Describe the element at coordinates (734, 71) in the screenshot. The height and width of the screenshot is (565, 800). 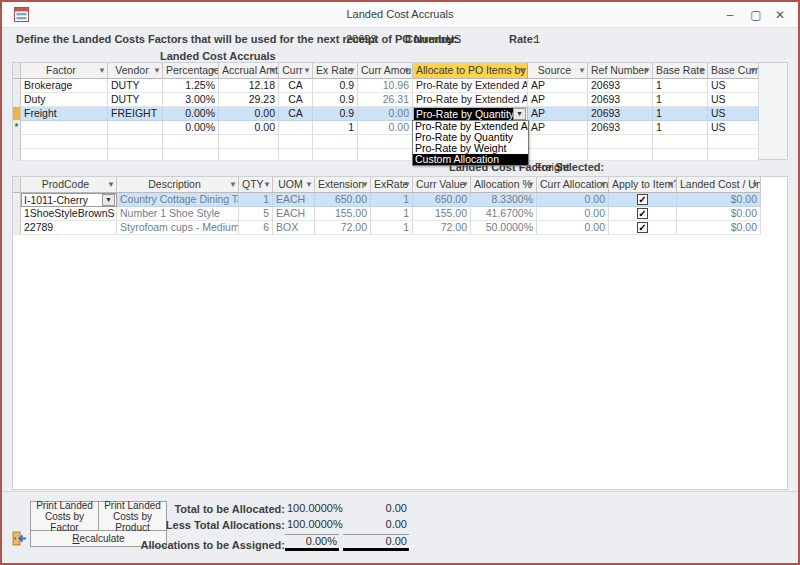
I see `column-header-base-curr: Base Curr▼` at that location.